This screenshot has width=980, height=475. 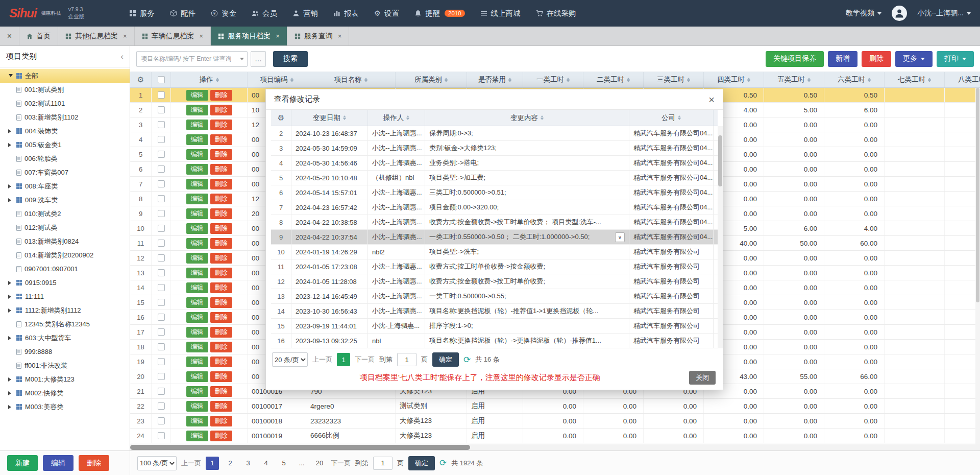 What do you see at coordinates (264, 13) in the screenshot?
I see `menu-item-members: 会员` at bounding box center [264, 13].